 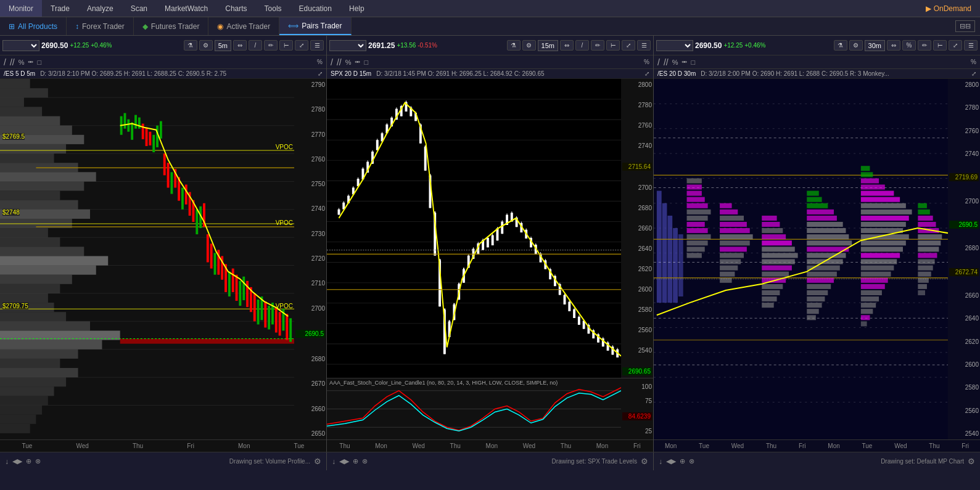 I want to click on expand-ohlc-1: ⤢, so click(x=320, y=74).